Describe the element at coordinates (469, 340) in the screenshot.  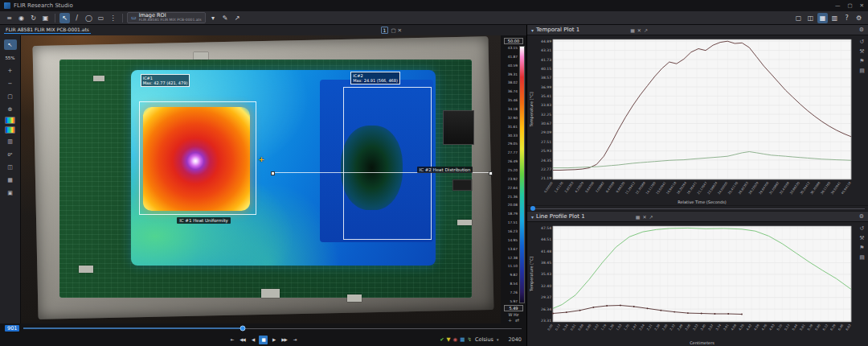
I see `export-status-icon: ↯` at that location.